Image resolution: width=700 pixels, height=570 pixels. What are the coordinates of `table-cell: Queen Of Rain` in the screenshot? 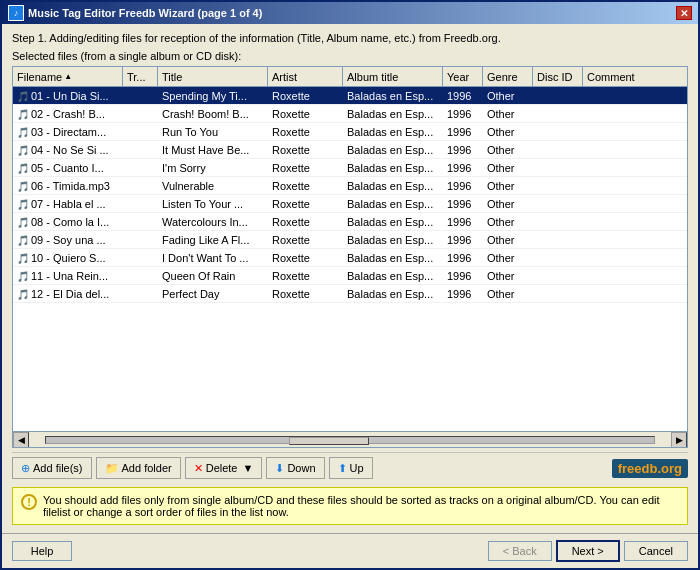 It's located at (213, 276).